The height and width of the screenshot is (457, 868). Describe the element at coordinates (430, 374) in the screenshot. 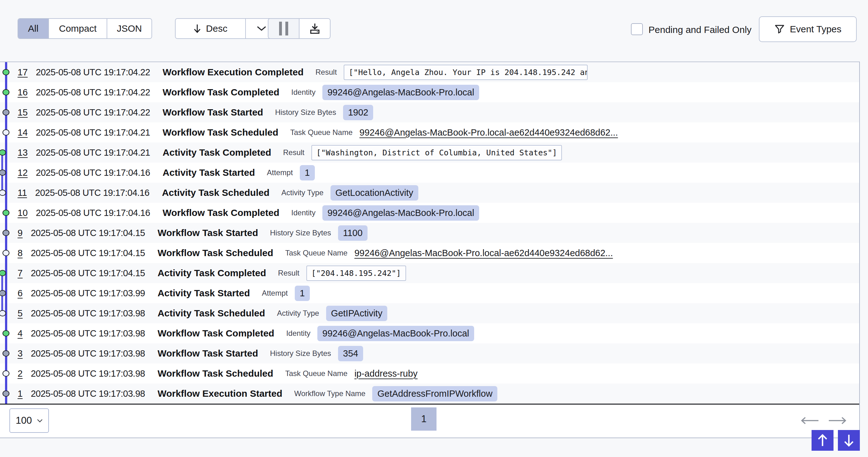

I see `event-row: 22025-05-08 UTC 19:17:03.98Workflow Task…` at that location.